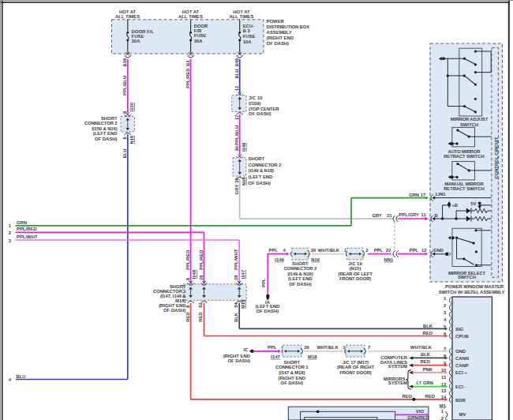 This screenshot has width=513, height=420. I want to click on svg-text: DOOR, so click(201, 26).